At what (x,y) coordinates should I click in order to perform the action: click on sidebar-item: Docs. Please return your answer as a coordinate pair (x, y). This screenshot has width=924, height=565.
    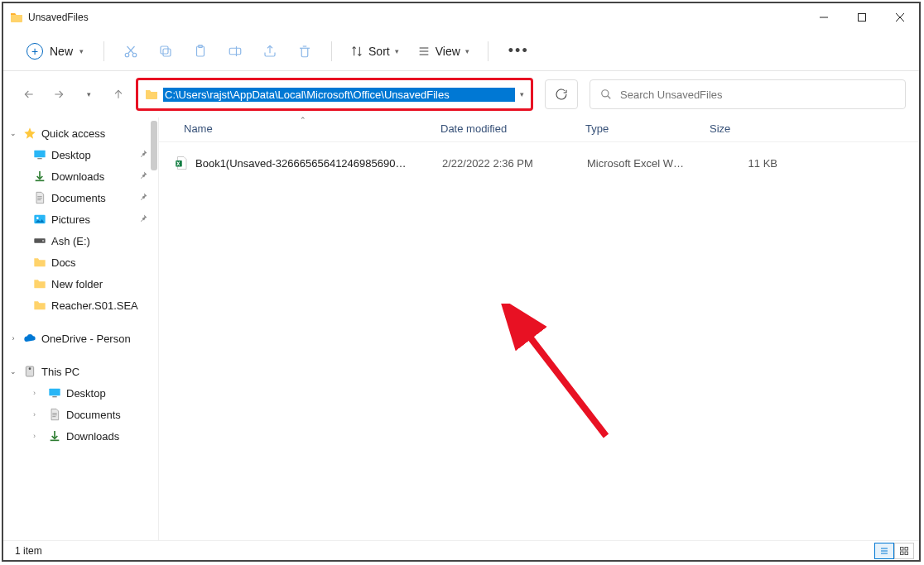
    Looking at the image, I should click on (81, 262).